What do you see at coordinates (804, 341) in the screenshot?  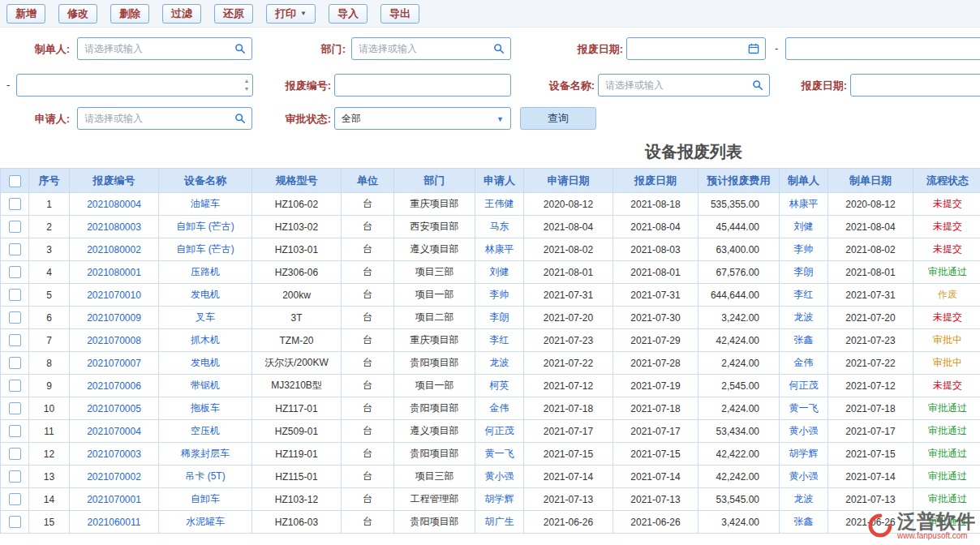 I see `maker-link: 张鑫` at bounding box center [804, 341].